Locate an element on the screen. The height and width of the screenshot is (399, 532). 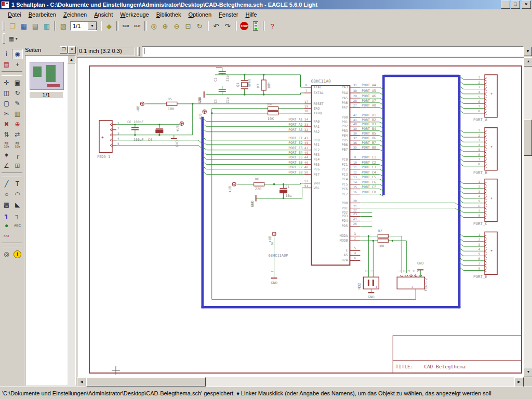
net-label: PORT_A4 is located at coordinates (369, 85).